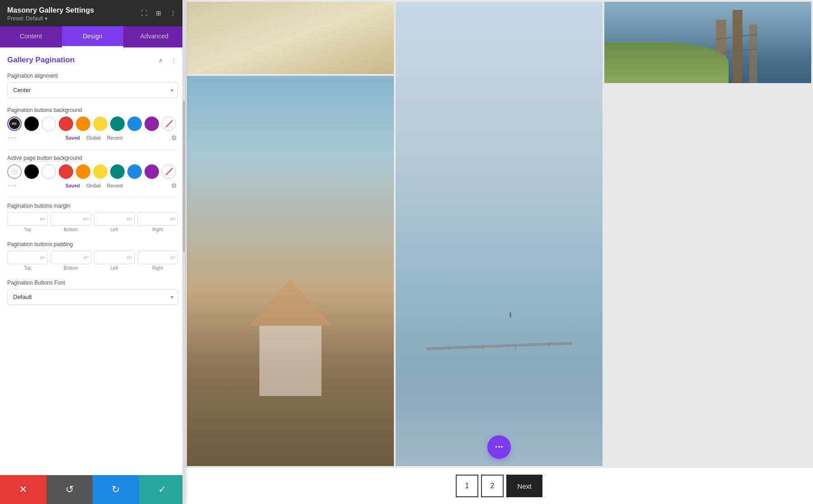 This screenshot has height=504, width=813. I want to click on alignment-select-wrapper: Center Left Right ▾, so click(93, 90).